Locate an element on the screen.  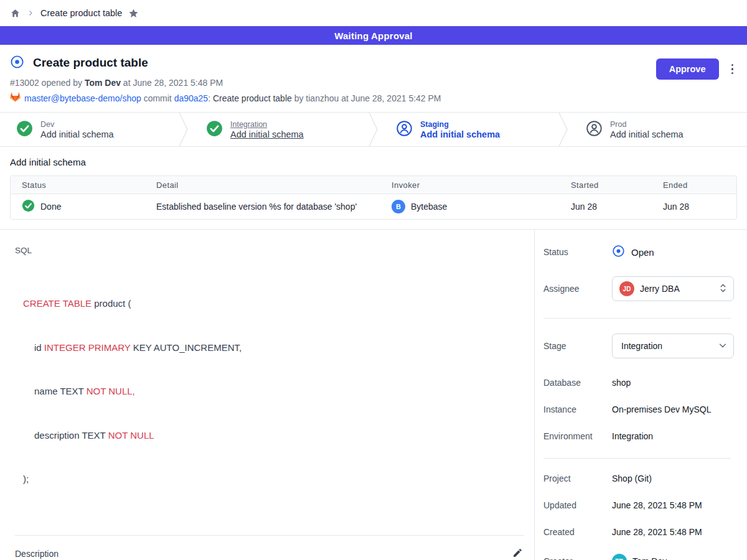
select-updown-icon is located at coordinates (723, 289).